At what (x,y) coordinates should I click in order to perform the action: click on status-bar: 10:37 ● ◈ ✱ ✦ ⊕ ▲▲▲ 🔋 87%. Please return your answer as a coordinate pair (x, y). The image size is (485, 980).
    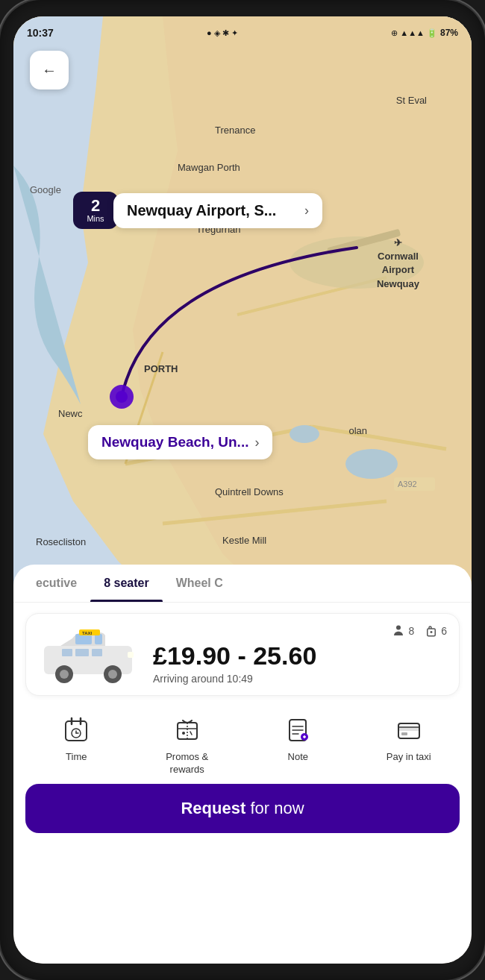
    Looking at the image, I should click on (242, 31).